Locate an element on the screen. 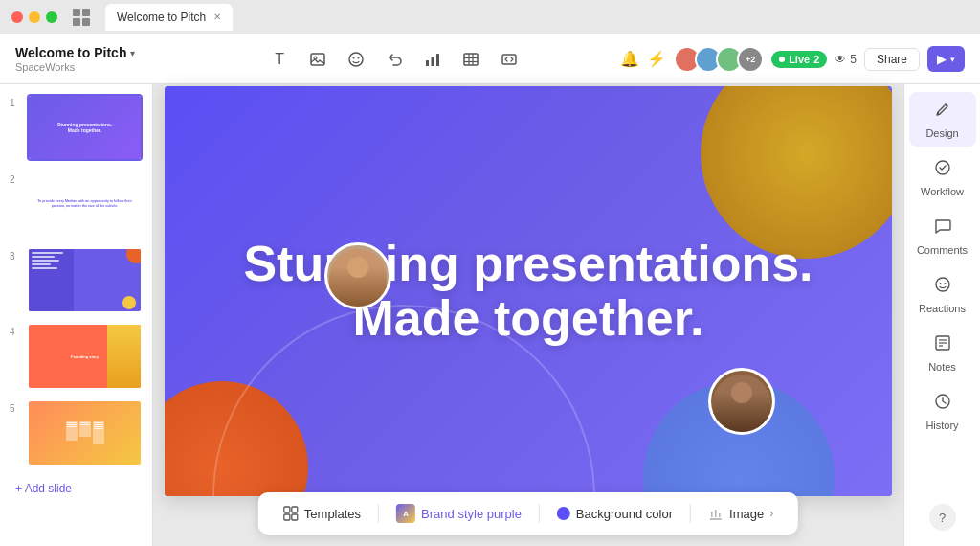 Image resolution: width=980 pixels, height=546 pixels. play-icon: ▶ is located at coordinates (942, 59).